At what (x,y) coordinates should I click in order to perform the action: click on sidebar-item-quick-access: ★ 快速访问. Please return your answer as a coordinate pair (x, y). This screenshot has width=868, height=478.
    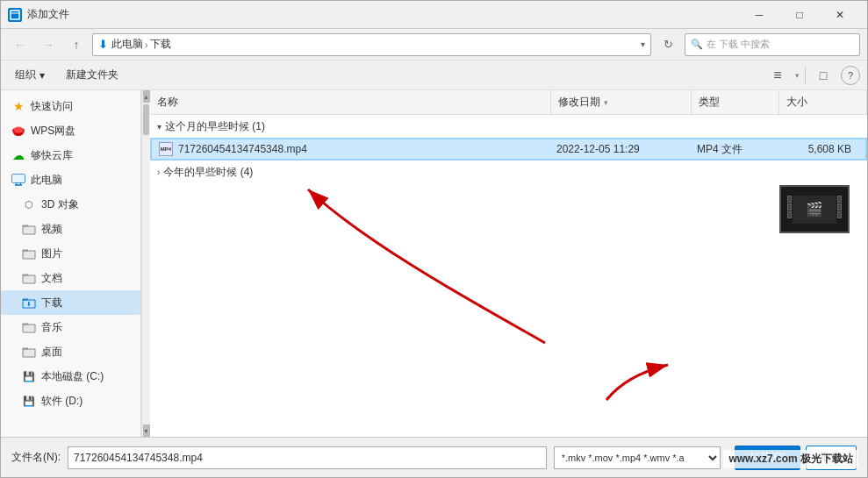
    Looking at the image, I should click on (70, 106).